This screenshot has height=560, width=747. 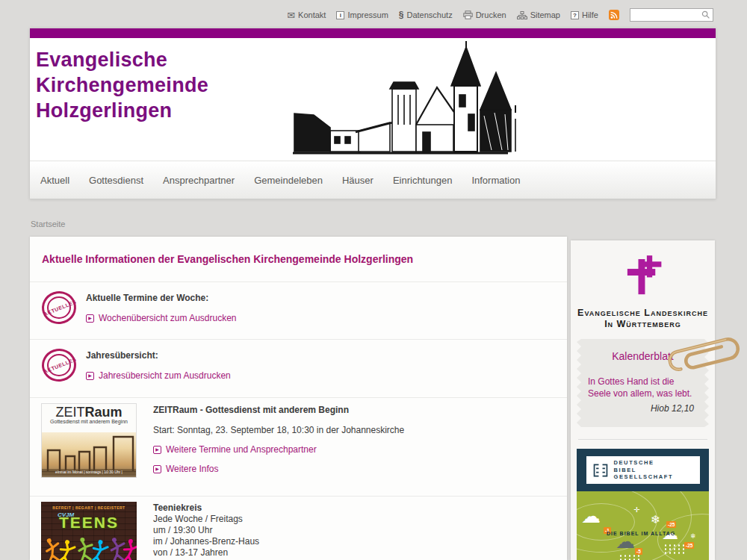 What do you see at coordinates (227, 259) in the screenshot?
I see `page-title: Aktuelle Informationen der Evangelischen…` at bounding box center [227, 259].